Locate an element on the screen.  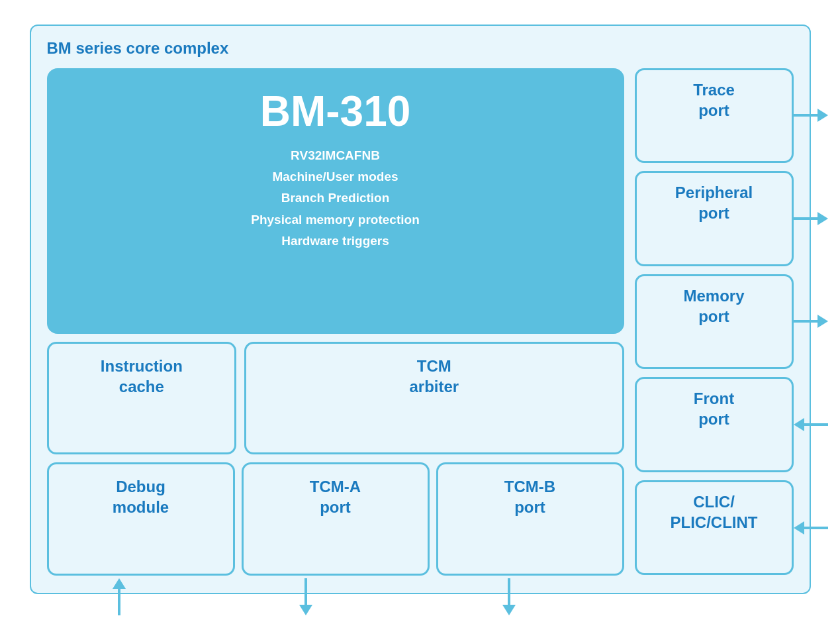
trace-port-row: Trace port is located at coordinates (714, 116).